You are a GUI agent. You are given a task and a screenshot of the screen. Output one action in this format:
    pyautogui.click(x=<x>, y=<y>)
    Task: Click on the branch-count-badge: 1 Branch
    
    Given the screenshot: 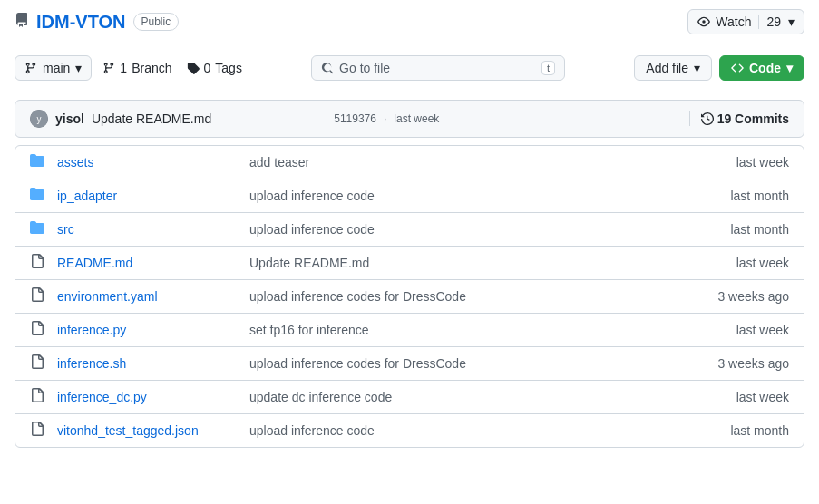 What is the action you would take?
    pyautogui.click(x=137, y=68)
    